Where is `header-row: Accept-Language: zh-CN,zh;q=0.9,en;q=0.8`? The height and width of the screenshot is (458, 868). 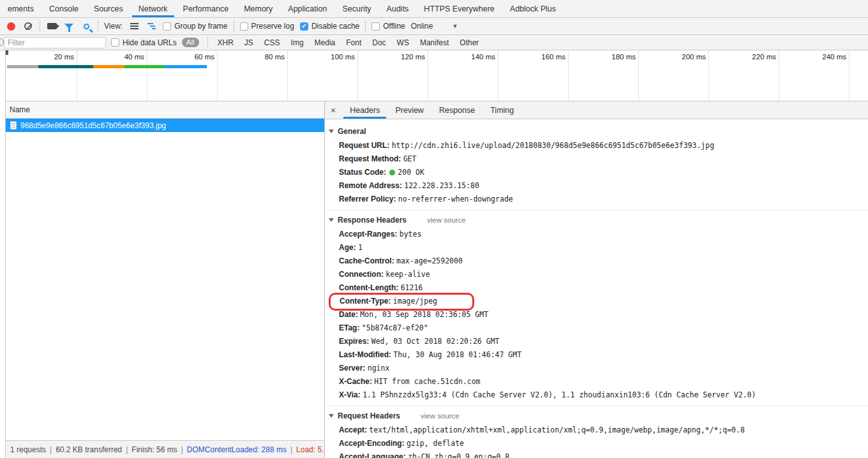 header-row: Accept-Language: zh-CN,zh;q=0.9,en;q=0.8 is located at coordinates (596, 454).